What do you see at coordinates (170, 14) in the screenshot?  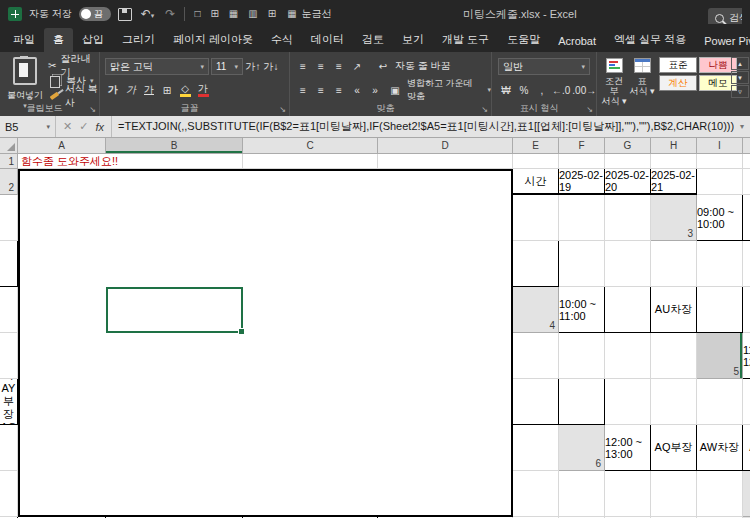 I see `redo-icon: ↷` at bounding box center [170, 14].